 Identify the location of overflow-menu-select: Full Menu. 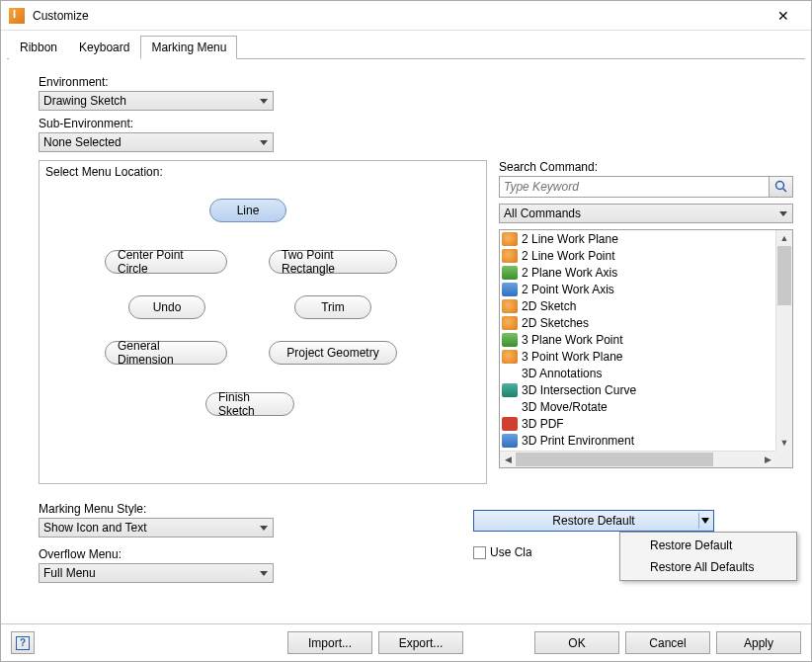
(156, 573).